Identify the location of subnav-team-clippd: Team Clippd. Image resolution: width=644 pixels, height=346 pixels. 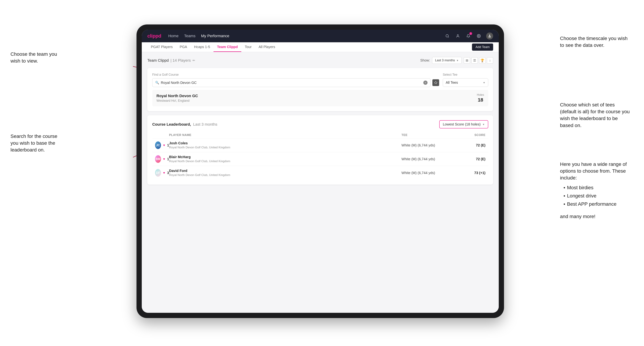
(228, 47).